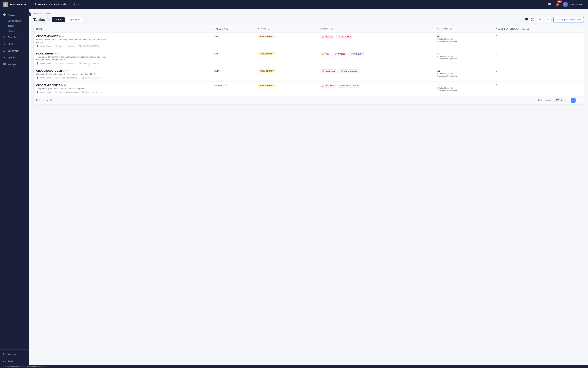  What do you see at coordinates (15, 44) in the screenshot?
I see `sidebar-item-ideate: Ideate ›` at bounding box center [15, 44].